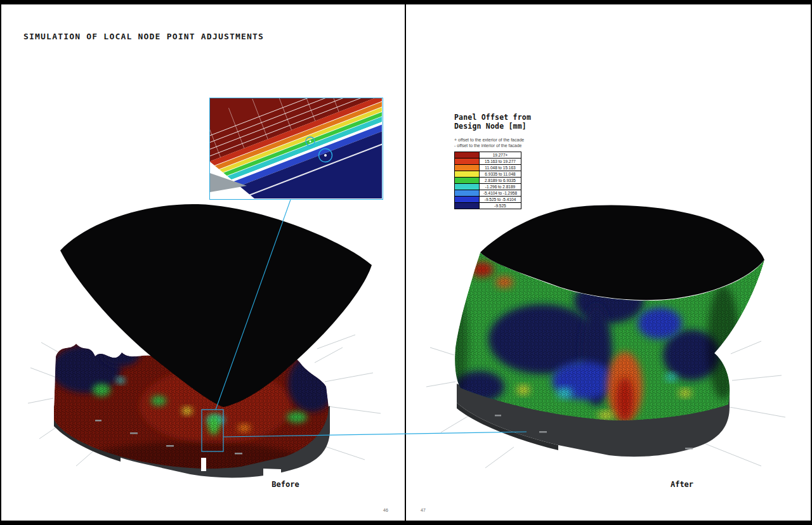 The image size is (812, 525). Describe the element at coordinates (285, 484) in the screenshot. I see `before-label: Before` at that location.